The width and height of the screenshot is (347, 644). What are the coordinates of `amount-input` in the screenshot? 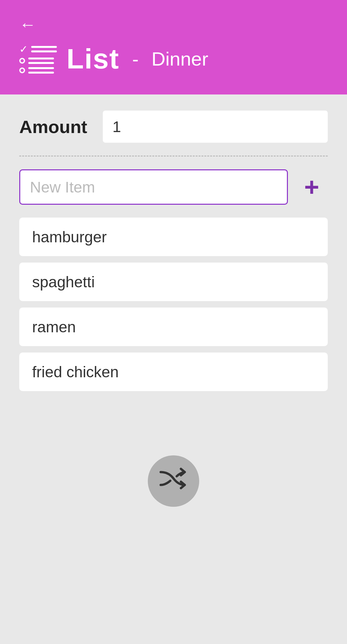 It's located at (215, 127).